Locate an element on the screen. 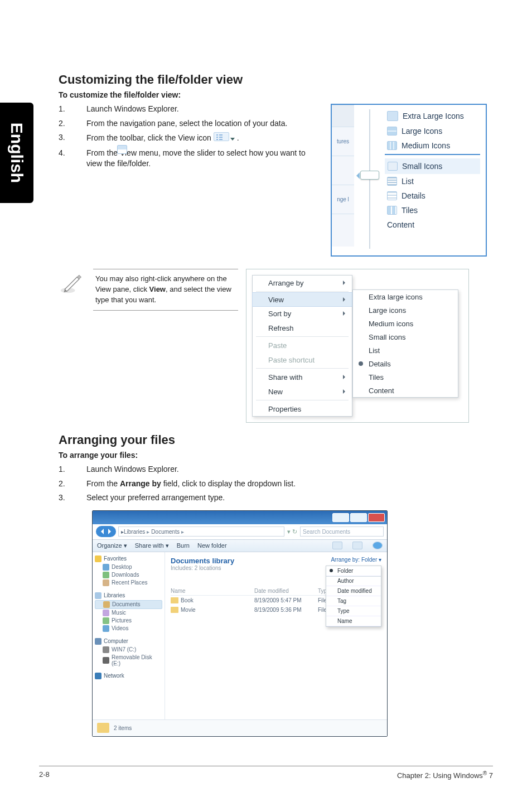 The width and height of the screenshot is (532, 802). toolbar: Organize ▾ Share with ▾ Burn New folder is located at coordinates (240, 546).